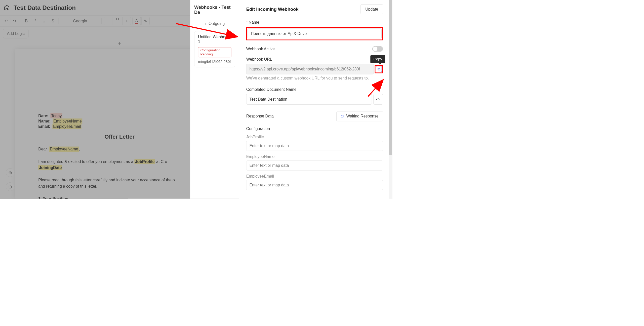  What do you see at coordinates (378, 49) in the screenshot?
I see `webhook-active-toggle` at bounding box center [378, 49].